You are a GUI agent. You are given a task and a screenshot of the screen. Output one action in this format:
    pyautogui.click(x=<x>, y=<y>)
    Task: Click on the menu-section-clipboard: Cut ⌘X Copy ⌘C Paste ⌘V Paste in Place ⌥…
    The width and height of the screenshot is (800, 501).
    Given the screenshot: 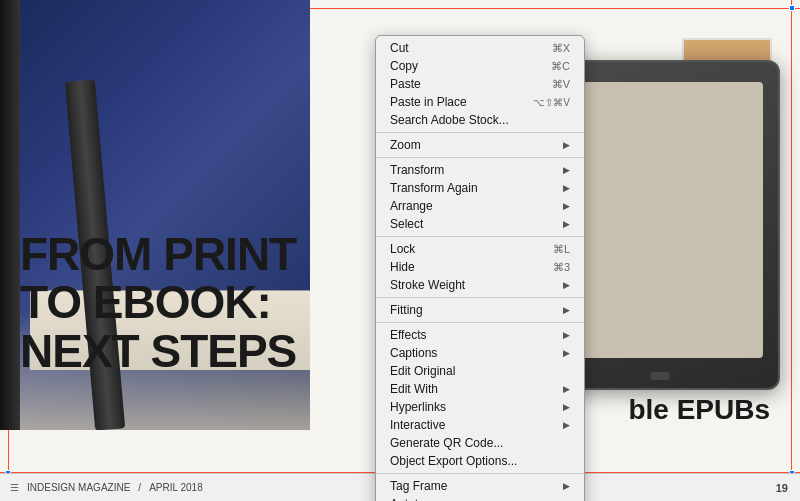 What is the action you would take?
    pyautogui.click(x=480, y=84)
    